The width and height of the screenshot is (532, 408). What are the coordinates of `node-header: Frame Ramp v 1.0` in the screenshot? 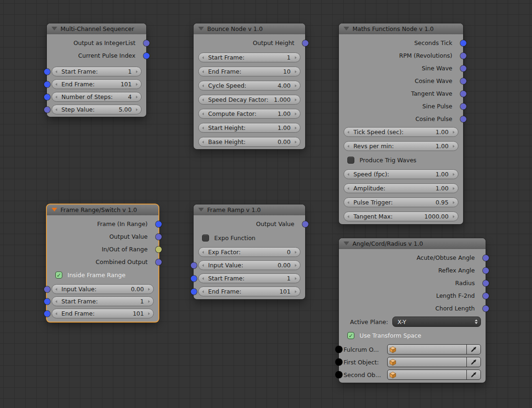 It's located at (249, 210).